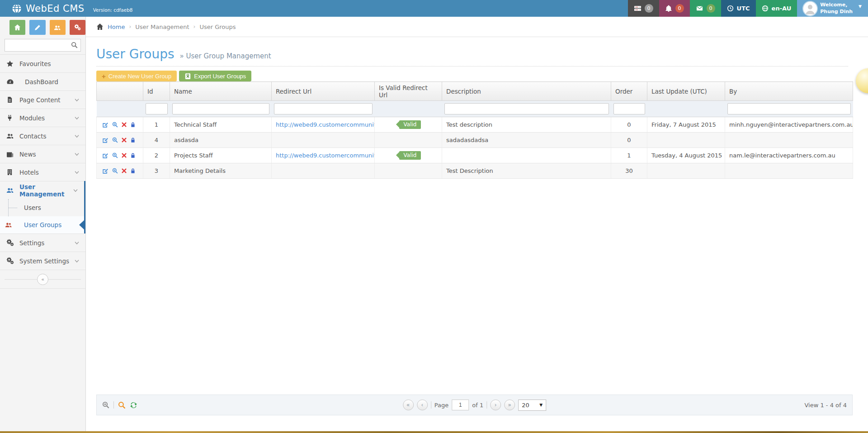 This screenshot has width=868, height=433. I want to click on col-header-last-update: Last Update (UTC), so click(686, 91).